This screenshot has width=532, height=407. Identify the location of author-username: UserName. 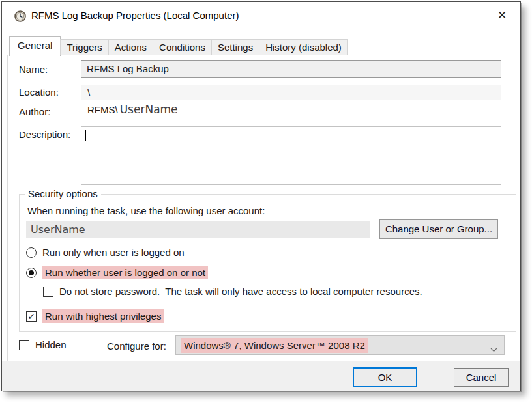
(149, 109).